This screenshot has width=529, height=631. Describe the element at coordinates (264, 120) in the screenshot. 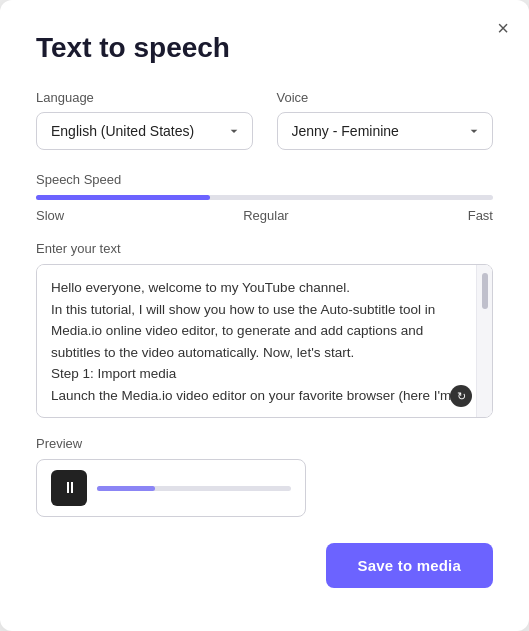

I see `dropdowns-row: Language English (United States) Spanish…` at that location.